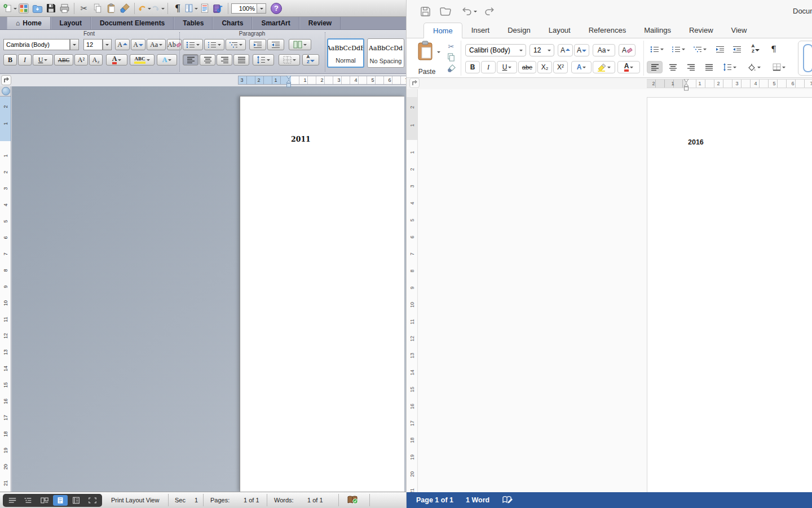 Image resolution: width=812 pixels, height=508 pixels. What do you see at coordinates (60, 500) in the screenshot?
I see `print-layout-view-button` at bounding box center [60, 500].